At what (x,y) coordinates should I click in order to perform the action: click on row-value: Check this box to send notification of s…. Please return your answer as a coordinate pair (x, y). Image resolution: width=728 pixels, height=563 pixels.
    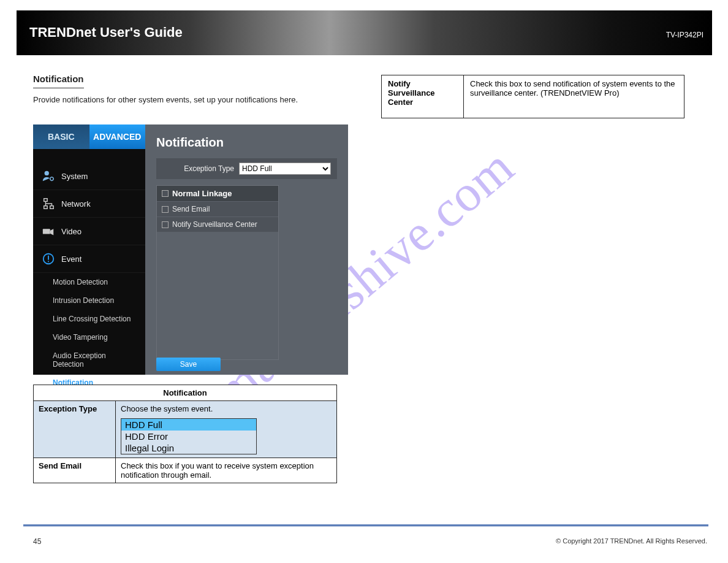
    Looking at the image, I should click on (574, 97).